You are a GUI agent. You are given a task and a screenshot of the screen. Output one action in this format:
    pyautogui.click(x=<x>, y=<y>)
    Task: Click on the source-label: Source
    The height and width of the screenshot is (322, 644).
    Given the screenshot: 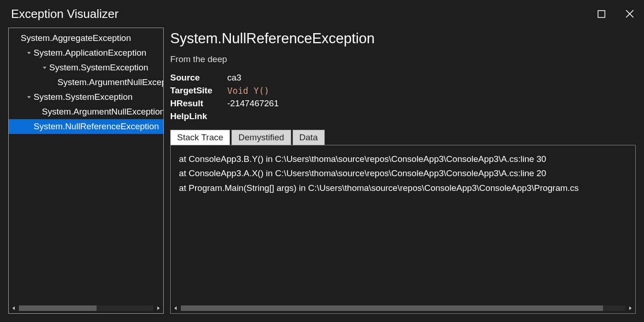 What is the action you would take?
    pyautogui.click(x=198, y=78)
    